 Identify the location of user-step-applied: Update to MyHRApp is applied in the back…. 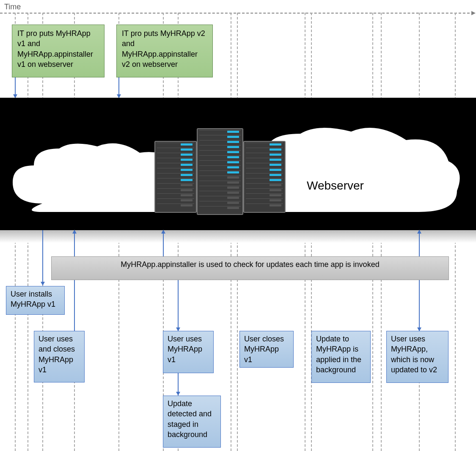
(341, 357).